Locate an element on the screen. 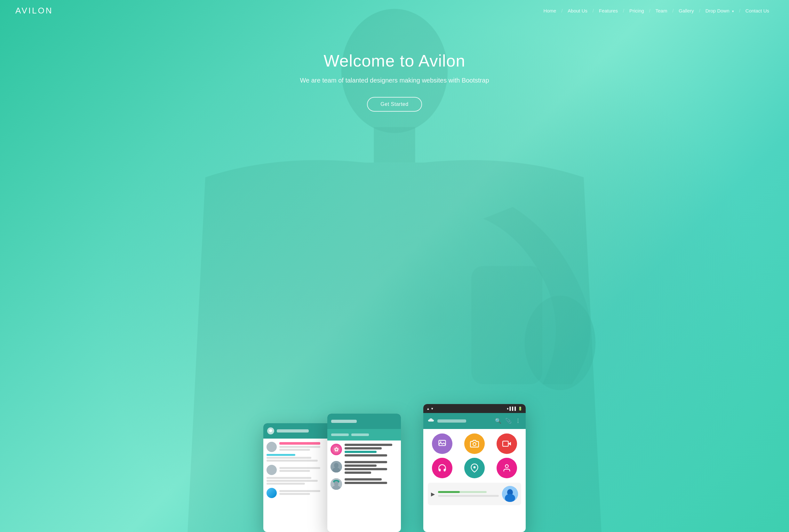  screen3-wifi-icon: ♦ ▌▌▌ 🔋 is located at coordinates (514, 408).